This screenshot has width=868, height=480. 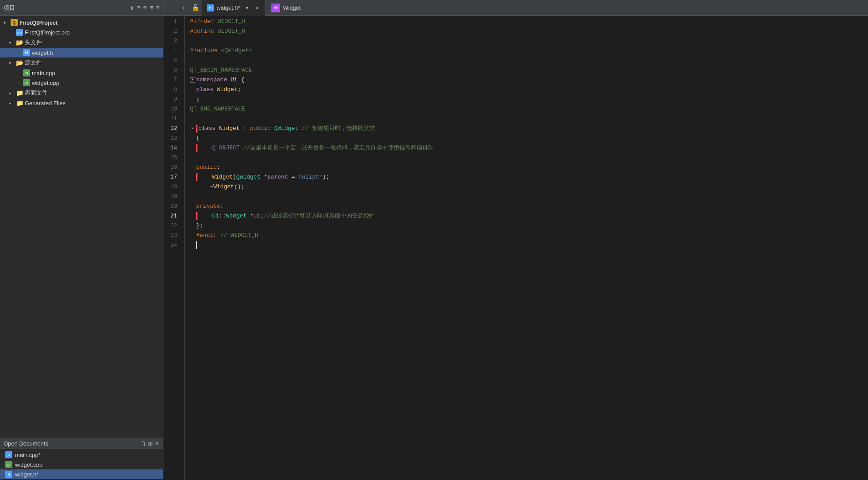 What do you see at coordinates (197, 245) in the screenshot?
I see `cursor-caret` at bounding box center [197, 245].